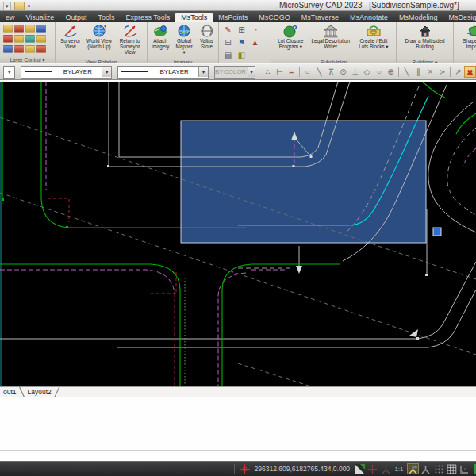 The height and width of the screenshot is (476, 476). What do you see at coordinates (430, 71) in the screenshot?
I see `osnap-apparent-icon: ×` at bounding box center [430, 71].